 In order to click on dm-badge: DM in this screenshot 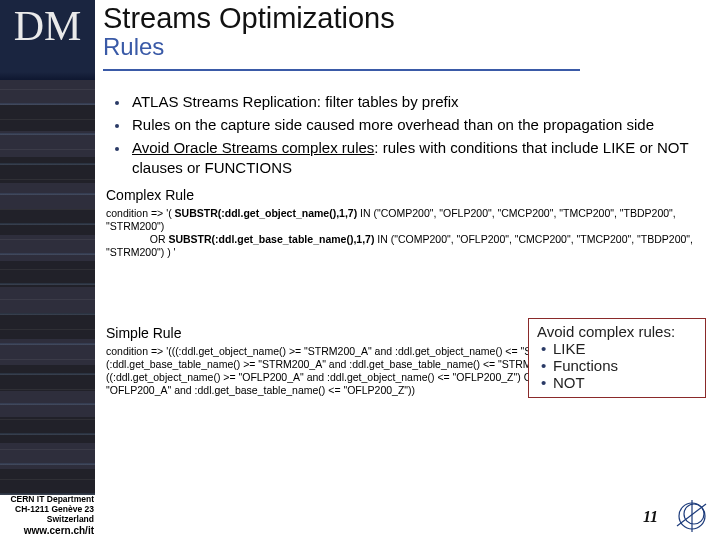, I will do `click(48, 40)`.